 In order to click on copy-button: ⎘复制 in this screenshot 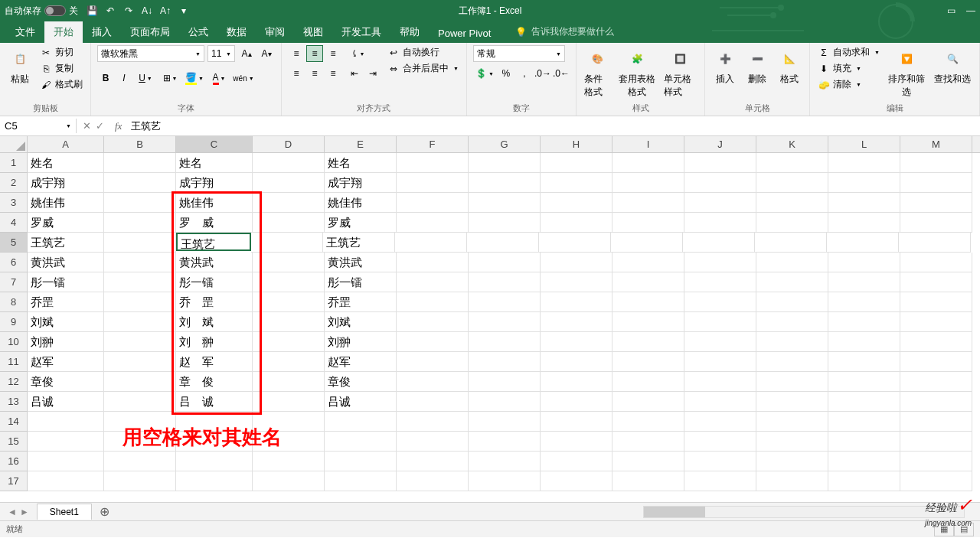, I will do `click(61, 69)`.